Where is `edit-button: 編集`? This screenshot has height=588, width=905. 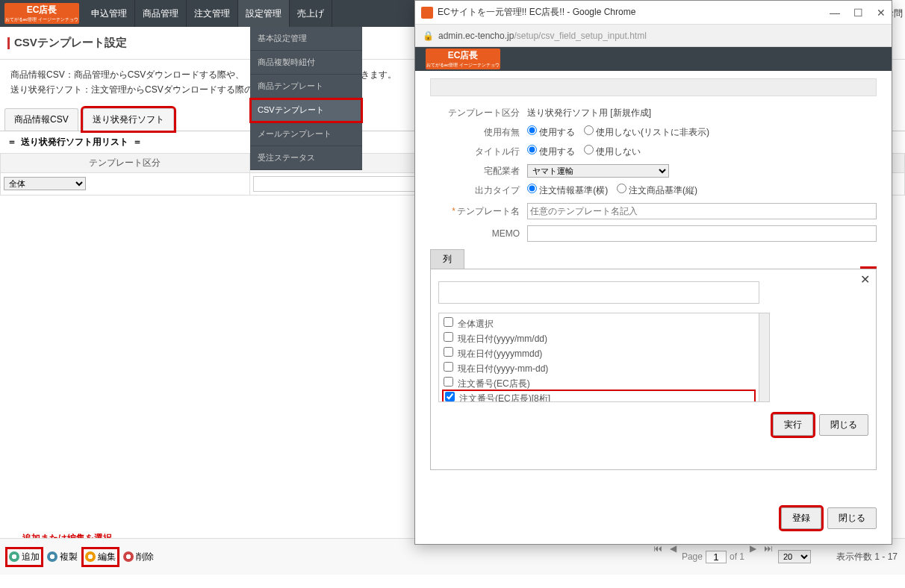
edit-button: 編集 is located at coordinates (100, 557).